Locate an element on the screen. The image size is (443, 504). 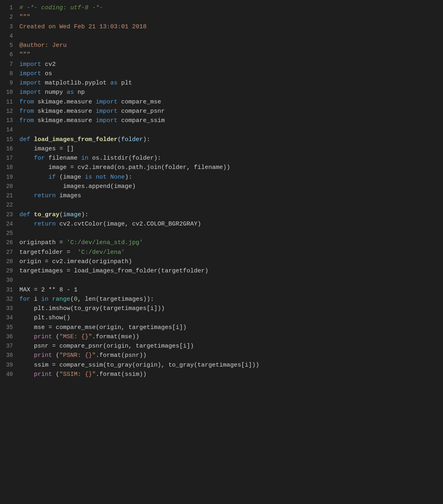
code-line: 32for i in range(0, len(targetimages)): is located at coordinates (221, 299).